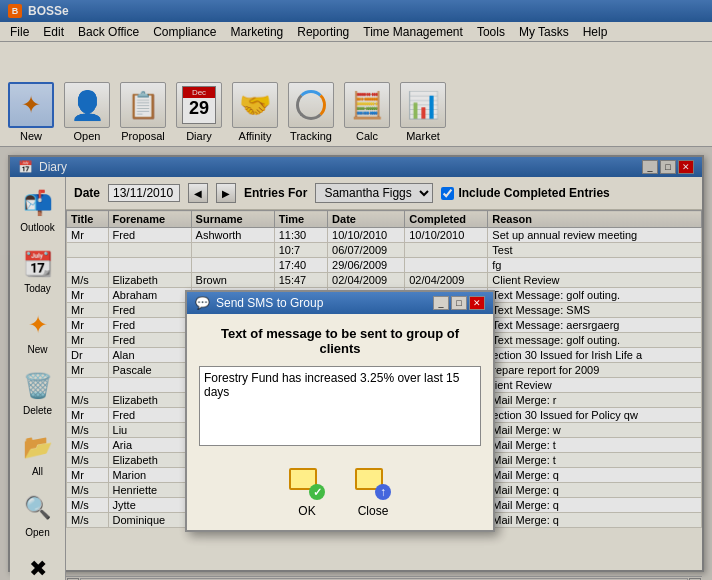 This screenshot has width=712, height=580. Describe the element at coordinates (306, 511) in the screenshot. I see `ok-label: OK` at that location.